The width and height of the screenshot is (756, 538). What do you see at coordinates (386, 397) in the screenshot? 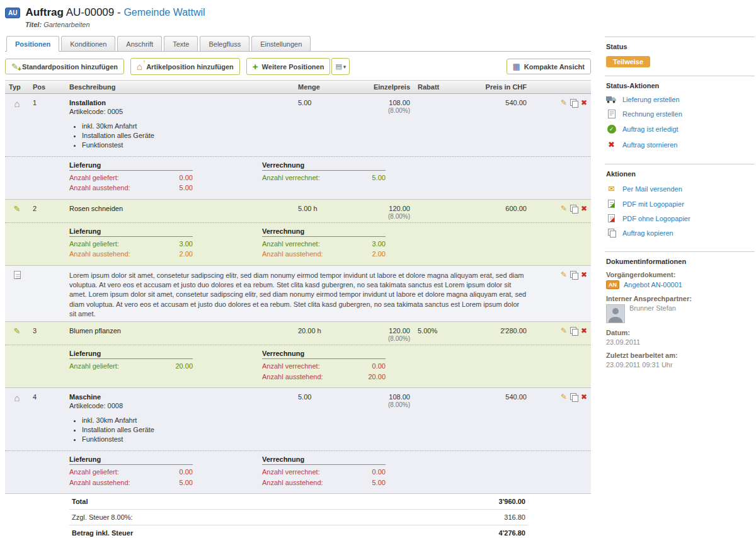
I see `unit-price: 108.00` at bounding box center [386, 397].